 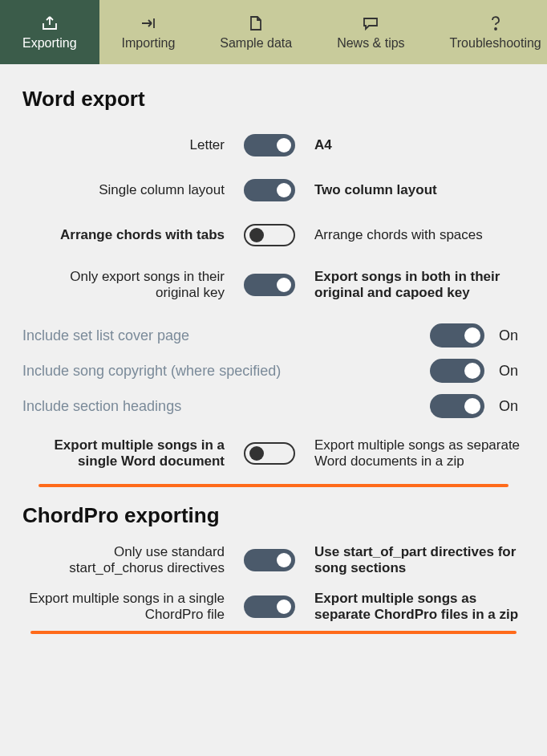 What do you see at coordinates (149, 32) in the screenshot?
I see `tab-importing: Importing` at bounding box center [149, 32].